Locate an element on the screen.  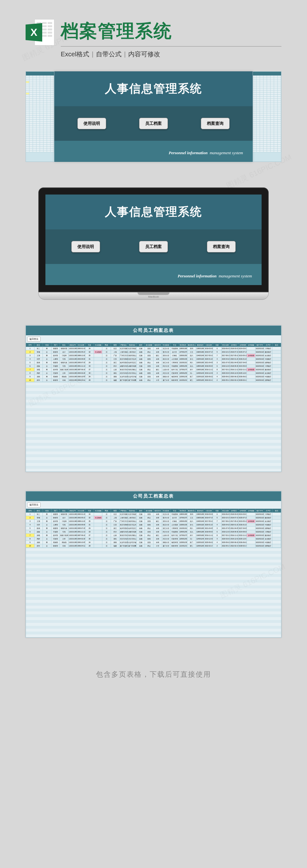
table-cell: 人事部 is located at coordinates (56, 525).